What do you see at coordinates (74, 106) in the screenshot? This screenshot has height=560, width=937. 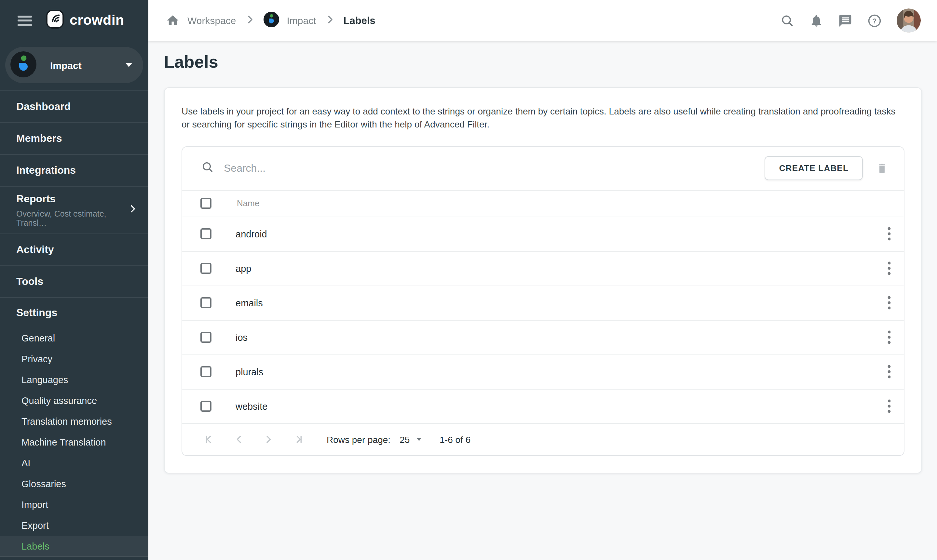 I see `sidebar-item-dashboard: Dashboard` at bounding box center [74, 106].